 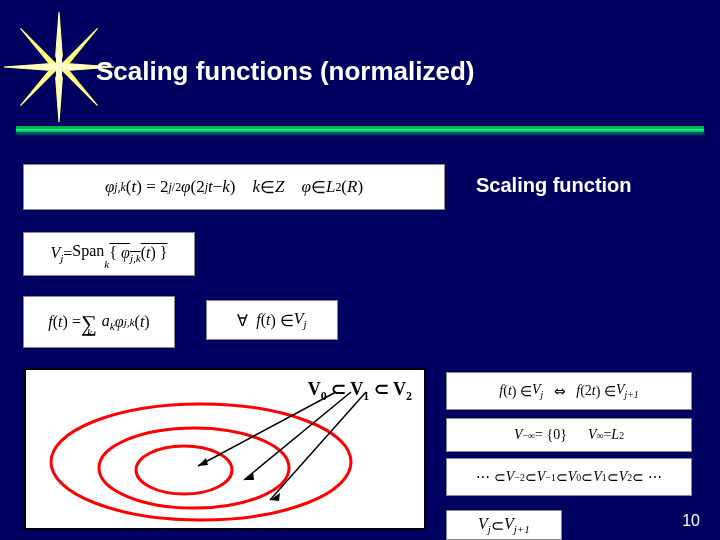 I want to click on equation-v-infinity: V−∞ = {0} V∞ = L2, so click(x=569, y=435).